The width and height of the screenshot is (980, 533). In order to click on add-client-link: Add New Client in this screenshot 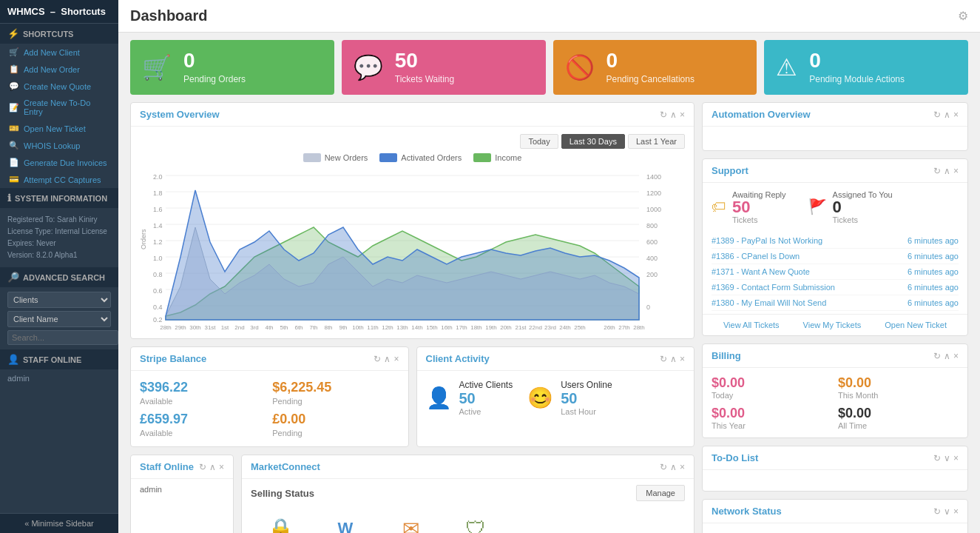, I will do `click(52, 53)`.